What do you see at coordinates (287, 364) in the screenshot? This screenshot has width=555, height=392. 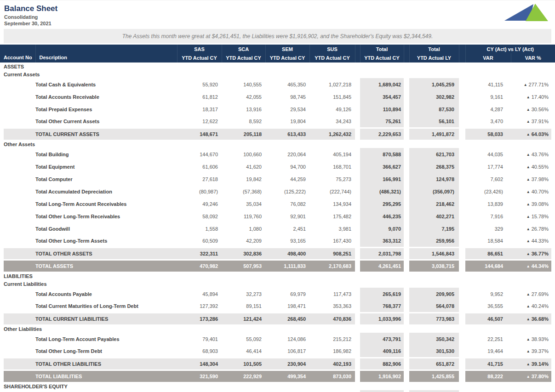 I see `sem-value-cell: 230,904` at bounding box center [287, 364].